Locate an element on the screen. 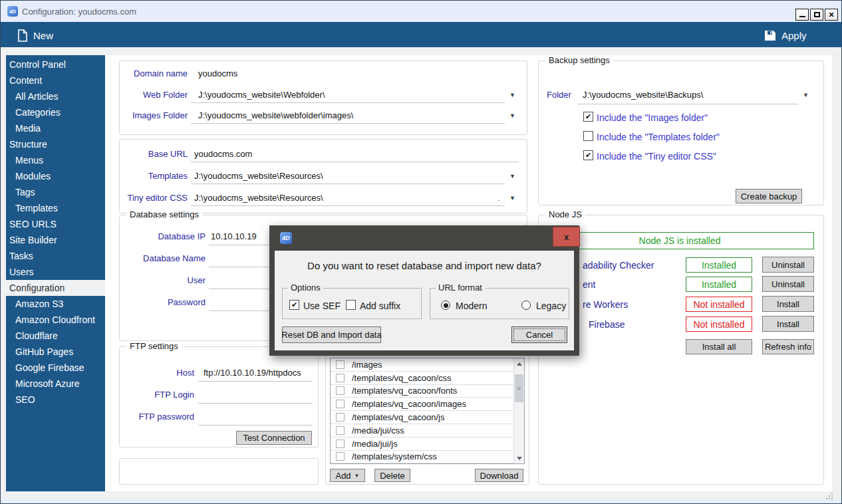 This screenshot has height=504, width=842. scroll-down-button is located at coordinates (519, 458).